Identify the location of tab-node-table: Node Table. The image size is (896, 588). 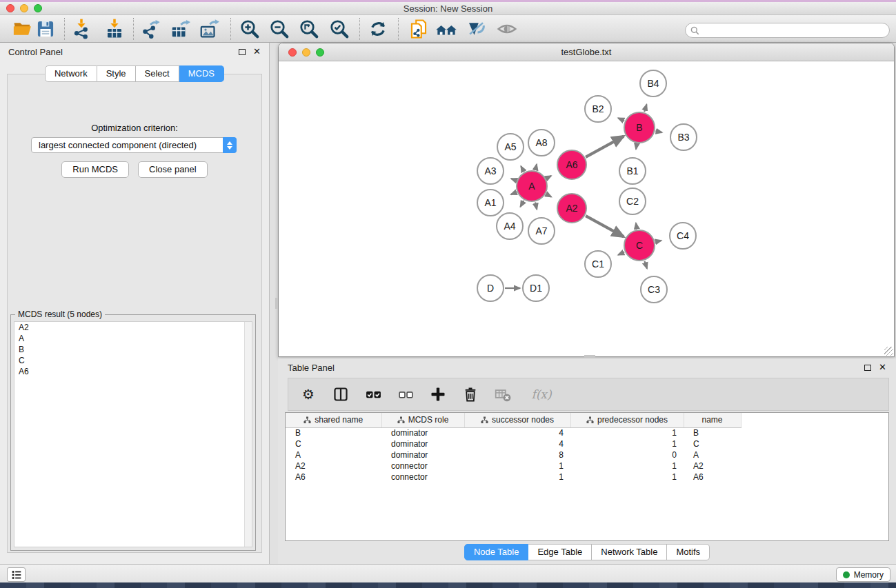
(497, 552).